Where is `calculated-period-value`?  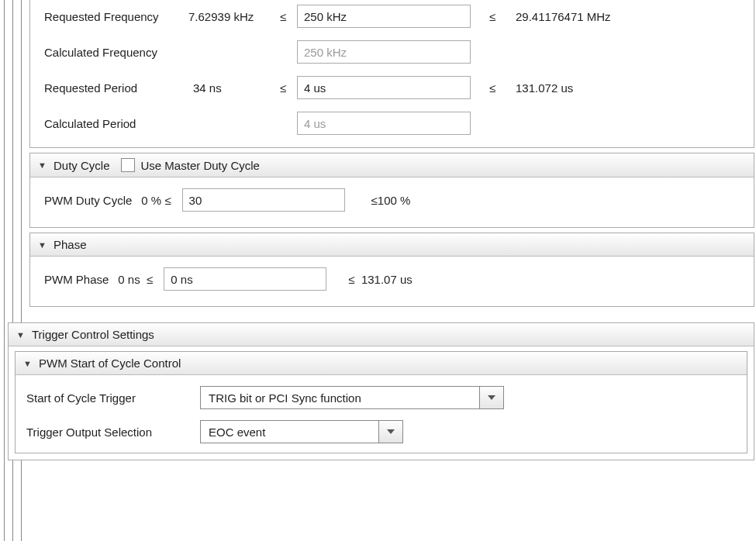
calculated-period-value is located at coordinates (384, 123).